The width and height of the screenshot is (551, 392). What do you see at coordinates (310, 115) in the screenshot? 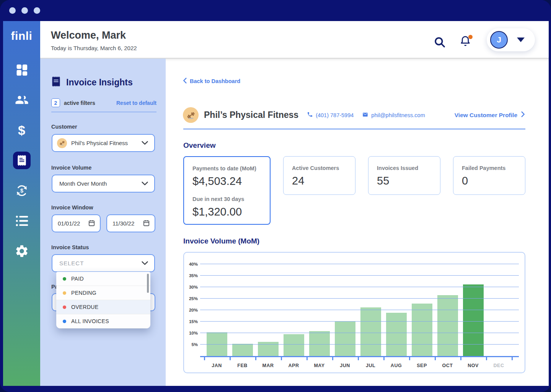
I see `phone-icon` at bounding box center [310, 115].